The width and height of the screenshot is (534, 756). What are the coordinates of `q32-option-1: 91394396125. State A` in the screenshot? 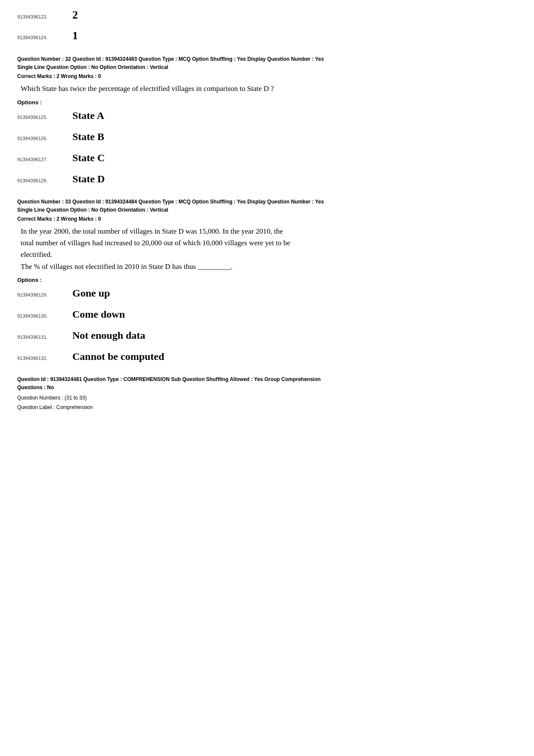 It's located at (267, 116).